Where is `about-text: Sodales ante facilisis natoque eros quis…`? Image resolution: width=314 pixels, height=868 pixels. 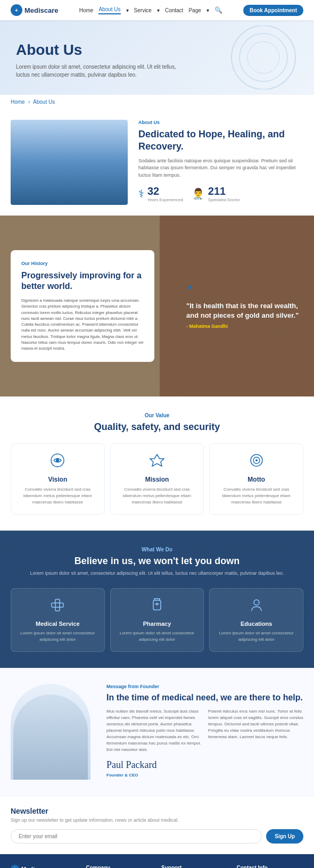 about-text: Sodales ante facilisis natoque eros quis… is located at coordinates (221, 168).